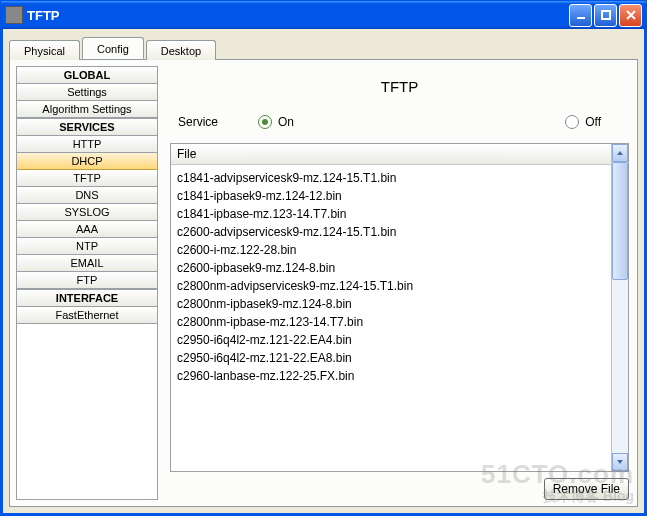 The image size is (647, 516). I want to click on sidebar-heading-interface: INTERFACE, so click(87, 298).